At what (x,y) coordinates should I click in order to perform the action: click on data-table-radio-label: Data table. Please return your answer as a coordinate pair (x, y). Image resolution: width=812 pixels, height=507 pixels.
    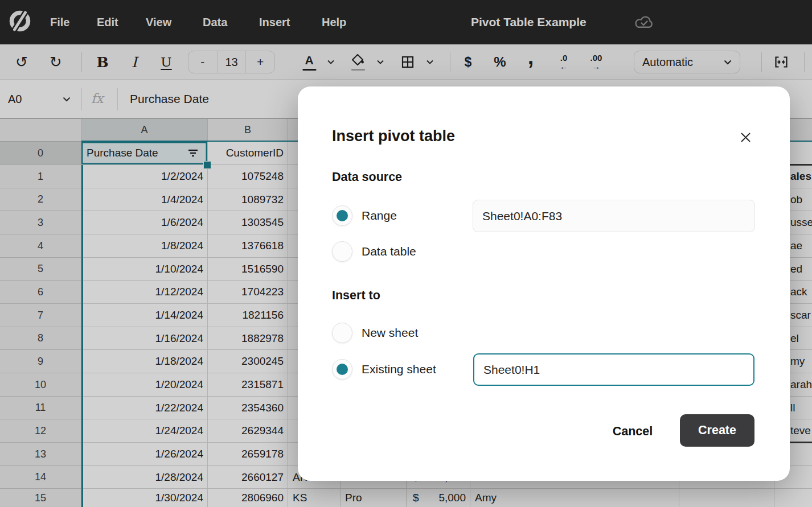
    Looking at the image, I should click on (389, 252).